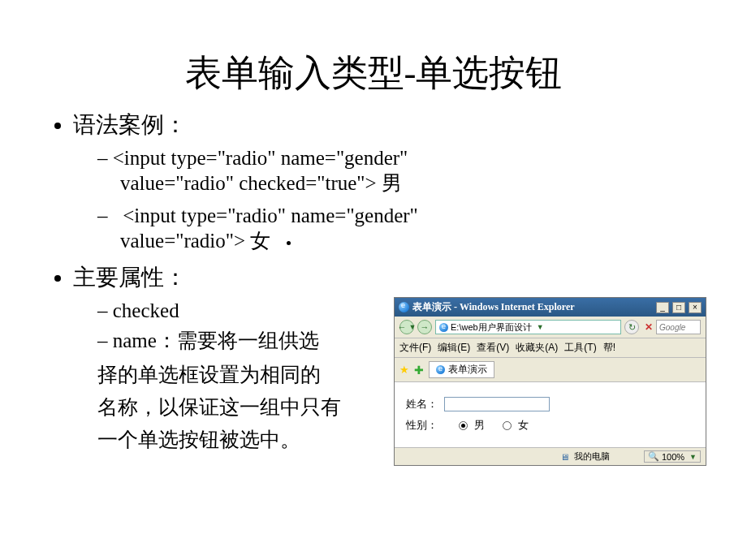  Describe the element at coordinates (551, 328) in the screenshot. I see `ie-navbar: ←▼ → E:\web用户界面设计 ▼ ↻ ✕ Google` at that location.